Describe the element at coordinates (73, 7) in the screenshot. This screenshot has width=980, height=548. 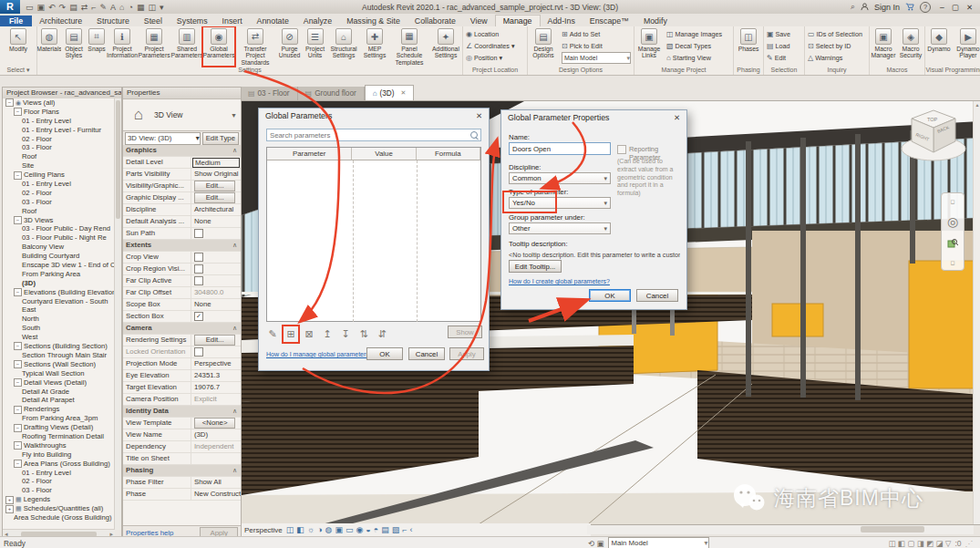
I see `print-icon: ▤` at that location.